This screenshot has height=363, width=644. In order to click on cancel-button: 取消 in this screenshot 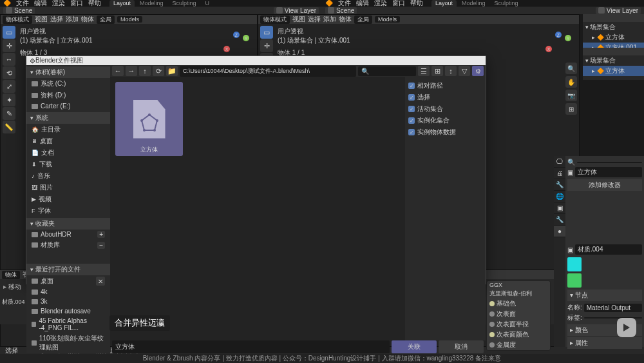, I will do `click(461, 347)`.